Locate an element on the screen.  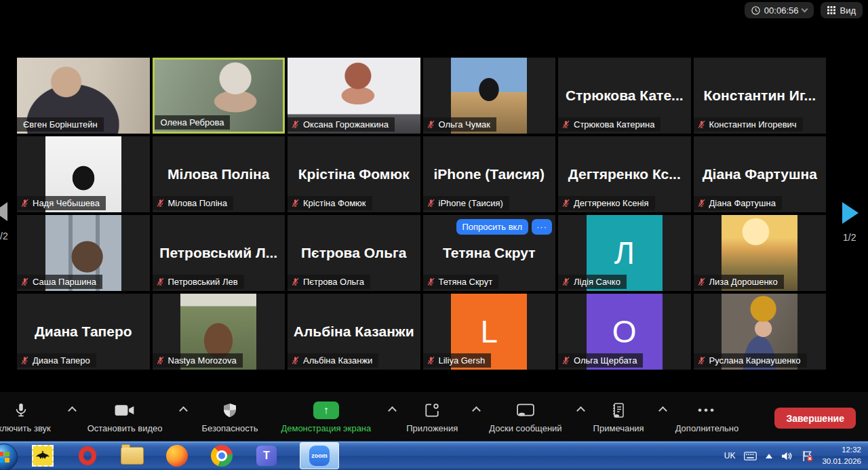
notes-options-chevron is located at coordinates (663, 411).